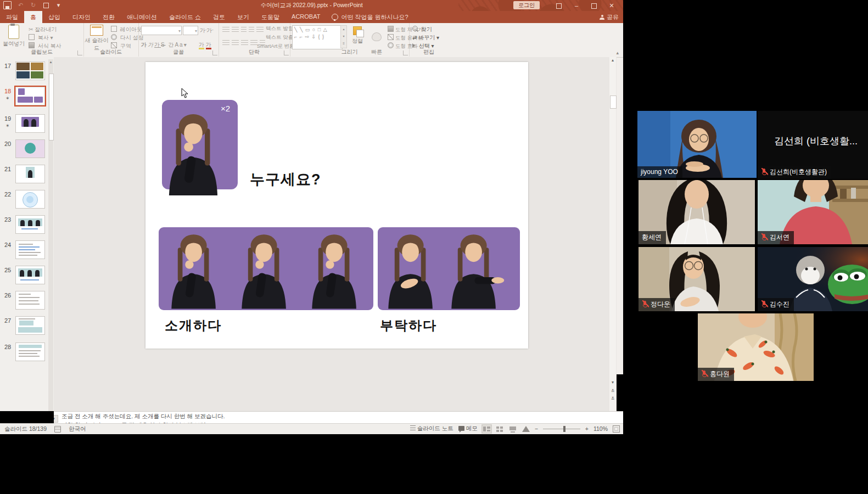 This screenshot has width=868, height=494. I want to click on char-spacing-button: 간, so click(171, 45).